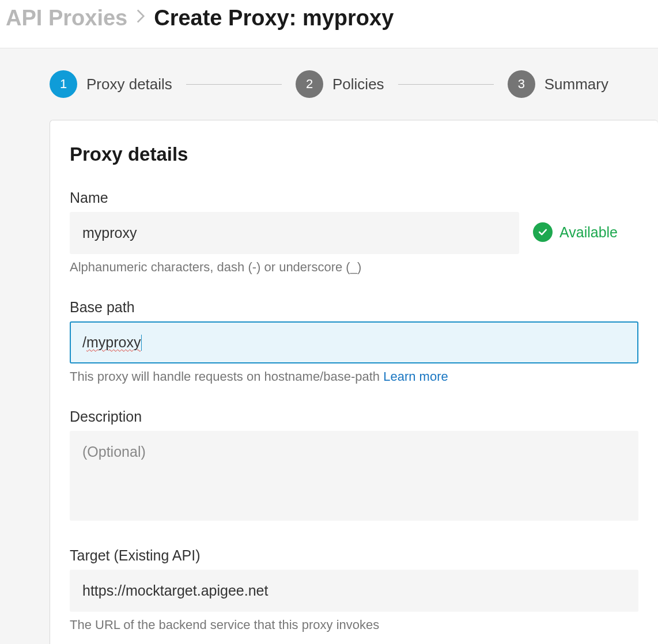 The width and height of the screenshot is (658, 644). I want to click on chevron-right-icon, so click(141, 18).